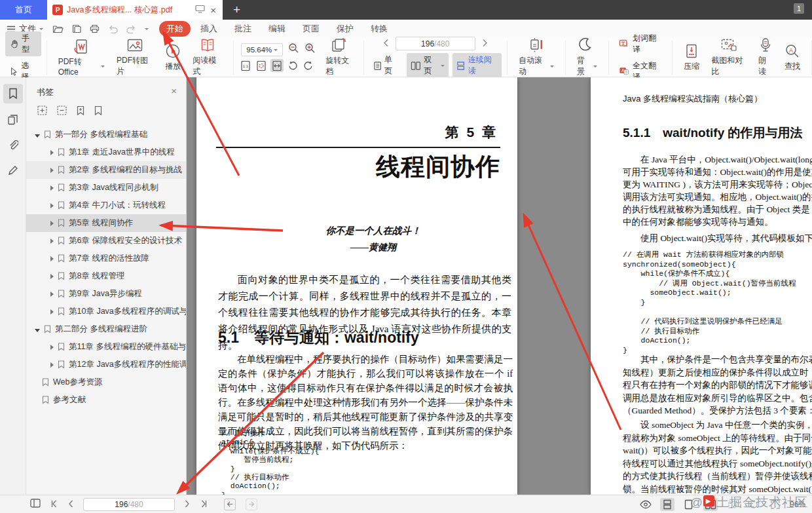  What do you see at coordinates (640, 44) in the screenshot?
I see `word-translate-button: 划词翻译` at bounding box center [640, 44].